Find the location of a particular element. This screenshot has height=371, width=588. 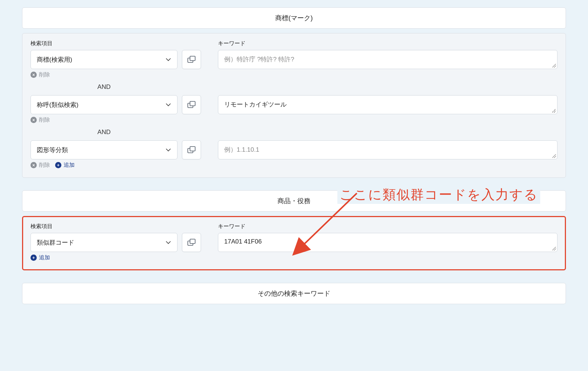

dropdown-value: 商標(検索用) is located at coordinates (54, 60).